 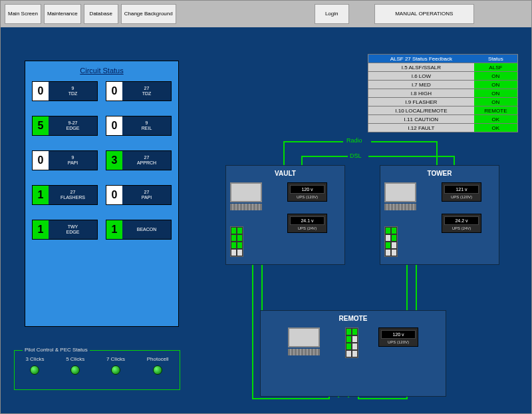 I want to click on ups-voltage: 121 v, so click(x=462, y=189).